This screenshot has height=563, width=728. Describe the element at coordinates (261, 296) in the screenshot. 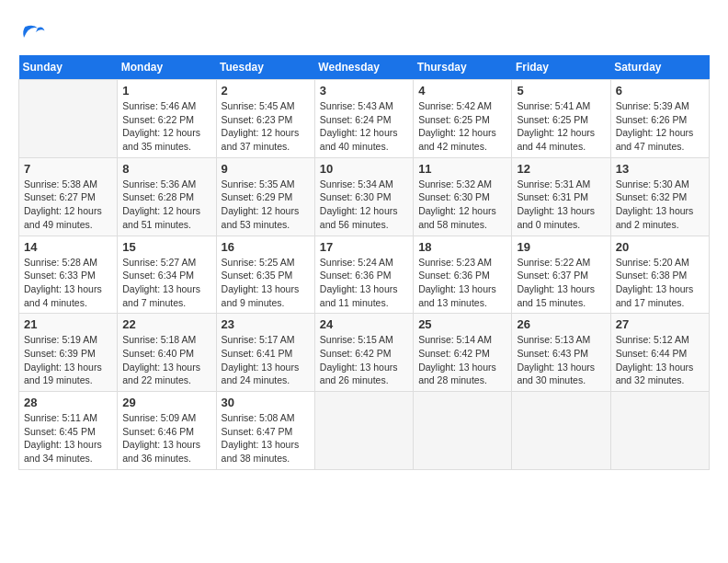

I see `daylight-label: Daylight: 13 hours and 9 minutes.` at that location.